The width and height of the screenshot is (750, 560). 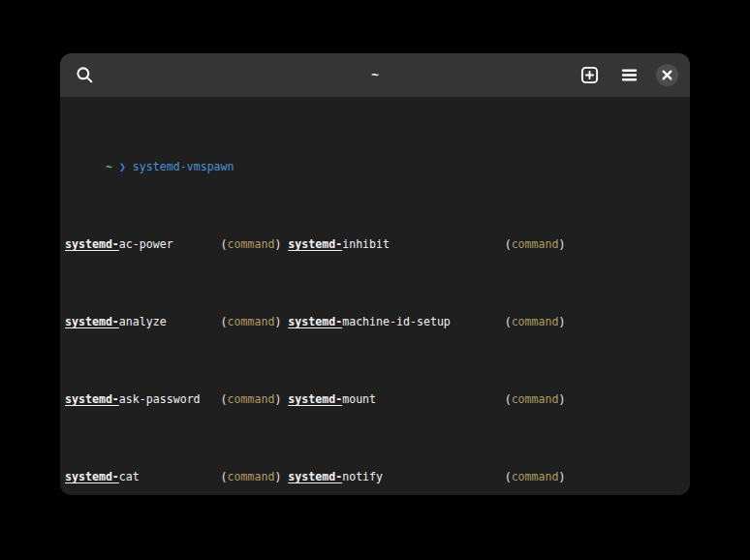 I want to click on entry-name: machine-id-setup, so click(x=396, y=322).